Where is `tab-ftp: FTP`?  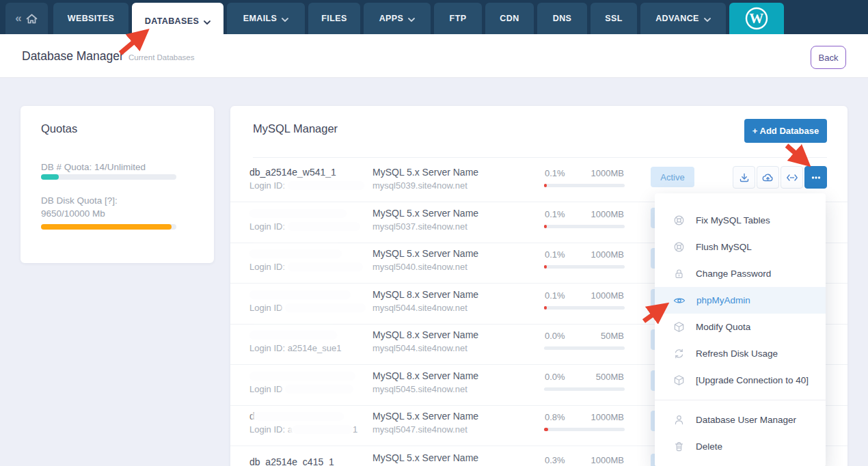
tab-ftp: FTP is located at coordinates (458, 18).